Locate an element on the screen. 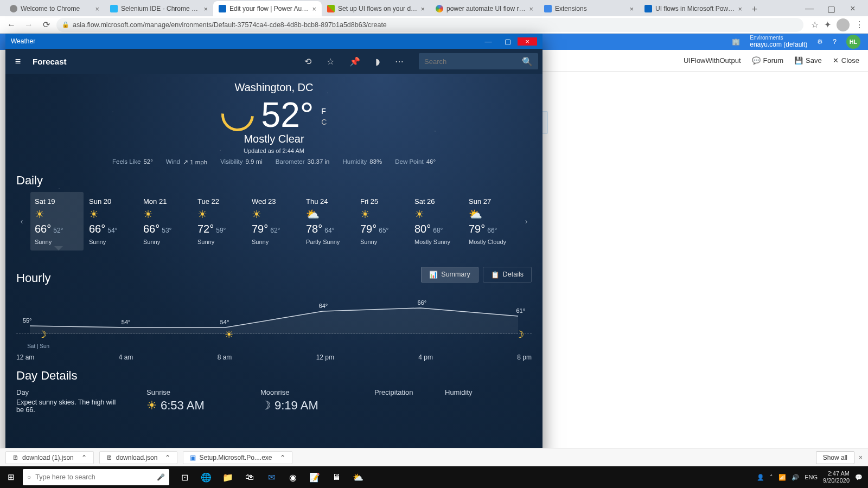 The width and height of the screenshot is (868, 488). day-label: Sat 26 is located at coordinates (437, 202).